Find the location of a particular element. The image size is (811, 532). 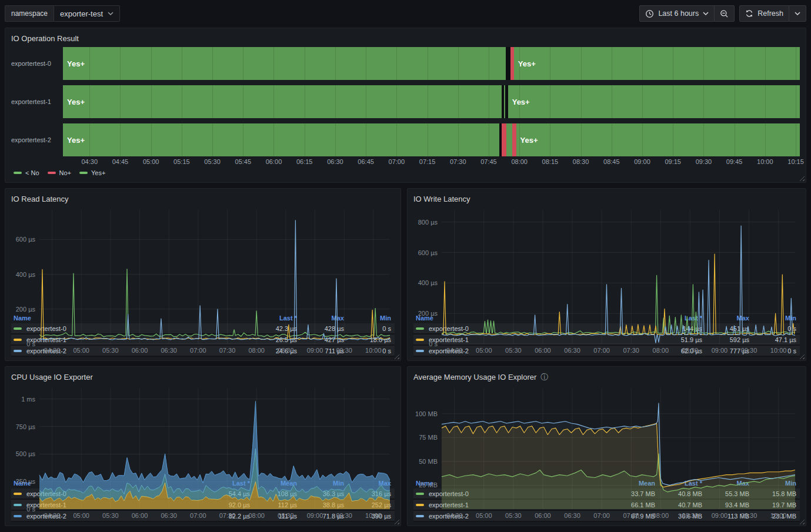

timeline-segment-gap is located at coordinates (508, 63).